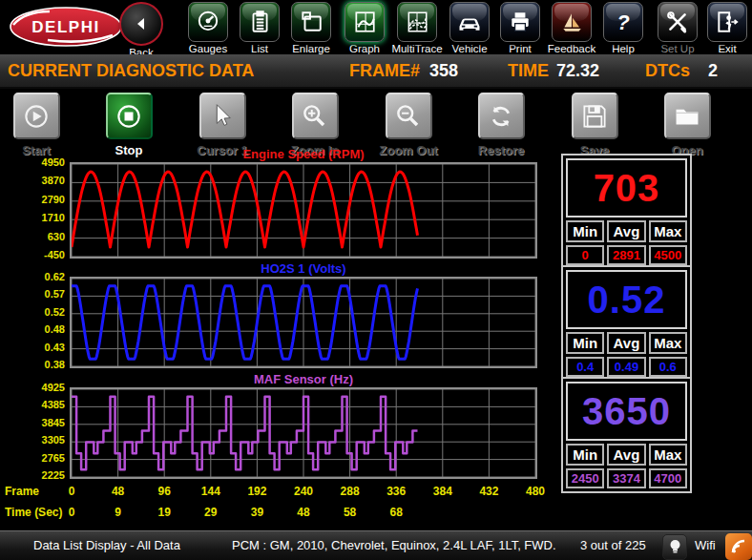 The height and width of the screenshot is (560, 752). What do you see at coordinates (678, 49) in the screenshot?
I see `toolbar-label-setup: Set Up` at bounding box center [678, 49].